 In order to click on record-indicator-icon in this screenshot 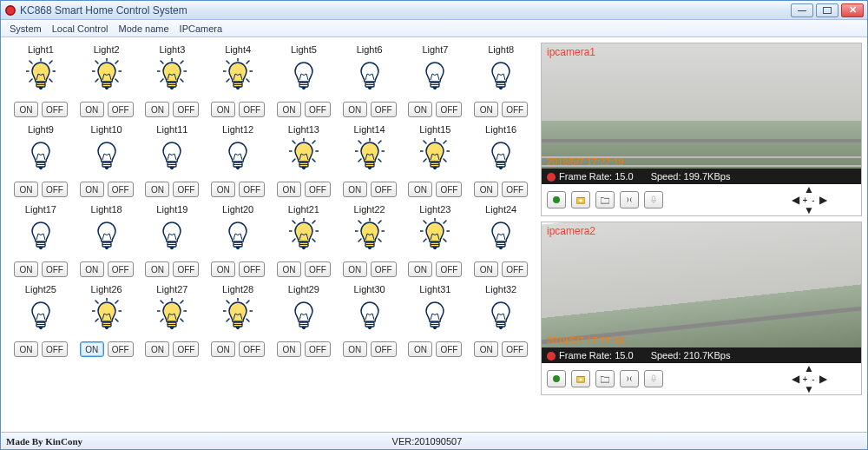, I will do `click(551, 356)`.